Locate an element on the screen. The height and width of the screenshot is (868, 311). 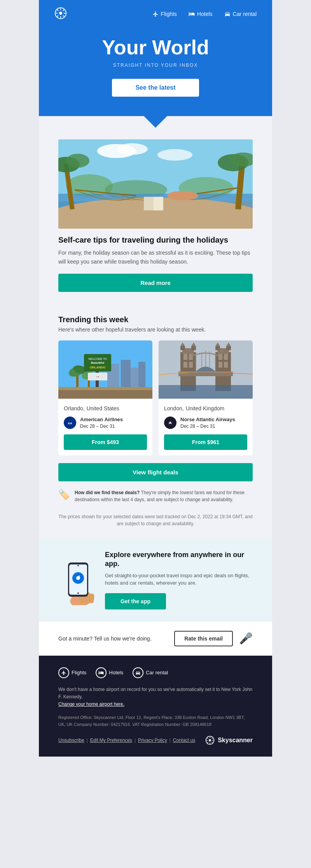
app-title: Explore everywhere from anywhere in our … is located at coordinates (179, 560).